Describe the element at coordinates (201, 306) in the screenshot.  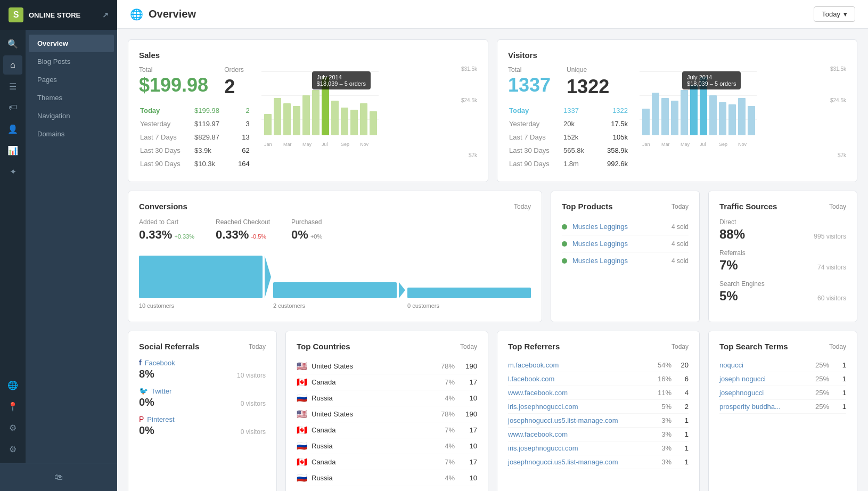
I see `funnel-customers-1: 10 customers` at that location.